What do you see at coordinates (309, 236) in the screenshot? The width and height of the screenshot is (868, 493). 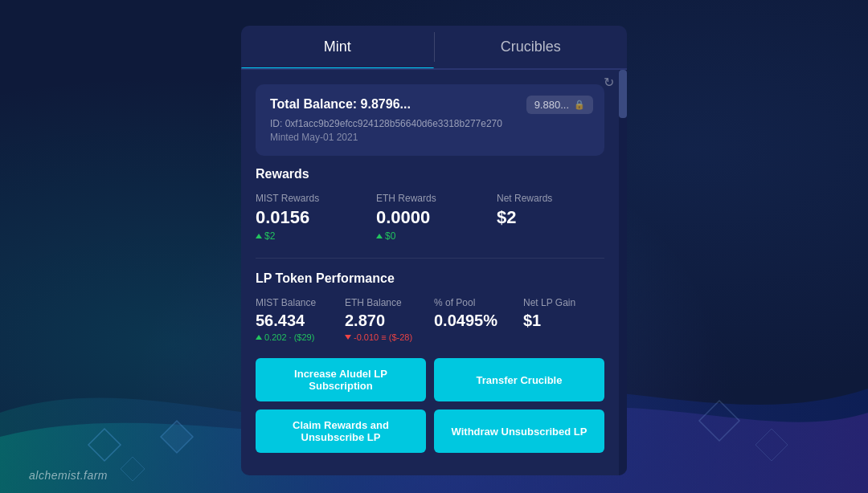 I see `reward-mist-sub: $2` at bounding box center [309, 236].